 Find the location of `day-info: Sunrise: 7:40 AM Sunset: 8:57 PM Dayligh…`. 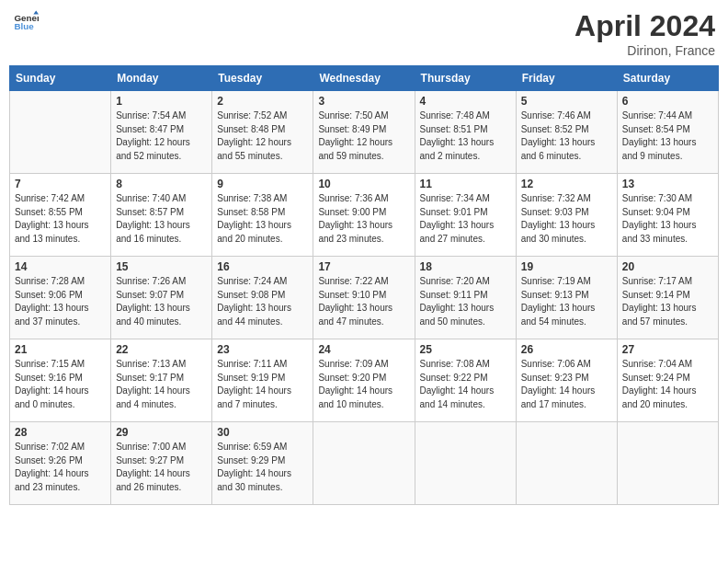

day-info: Sunrise: 7:40 AM Sunset: 8:57 PM Dayligh… is located at coordinates (162, 219).